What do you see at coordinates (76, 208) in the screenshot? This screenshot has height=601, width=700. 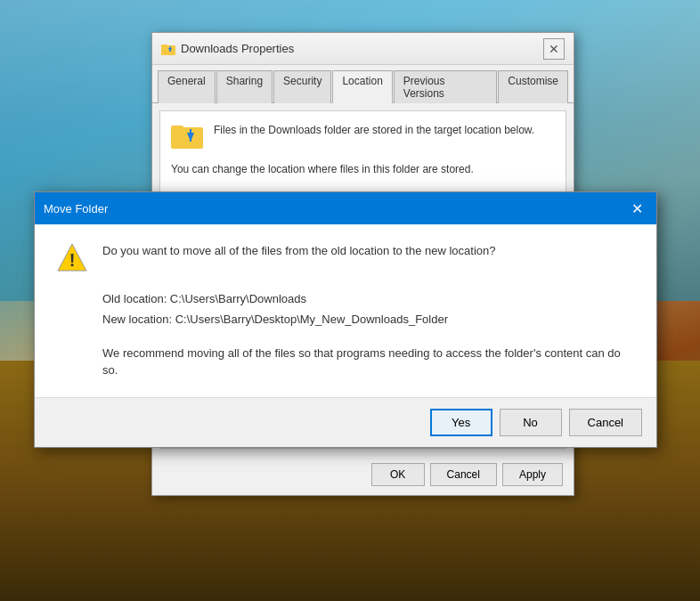 I see `move-folder-title: Move Folder` at bounding box center [76, 208].